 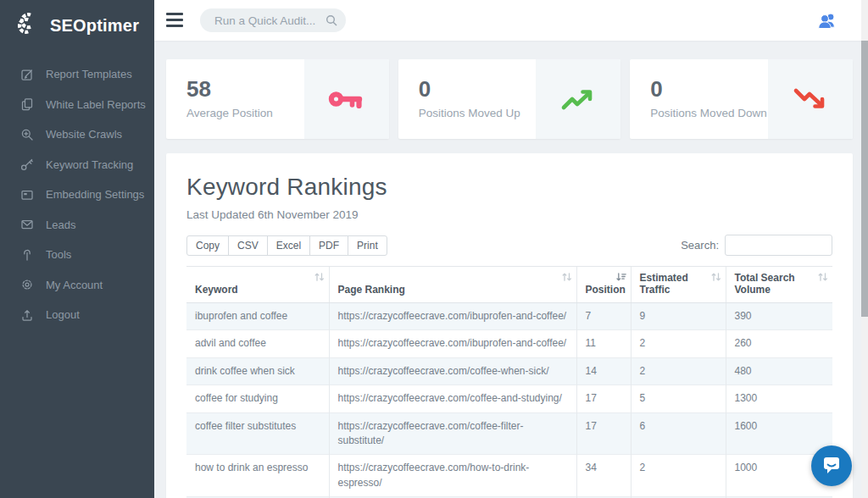 What do you see at coordinates (258, 317) in the screenshot?
I see `keyword-cell: ibuprofen and coffee` at bounding box center [258, 317].